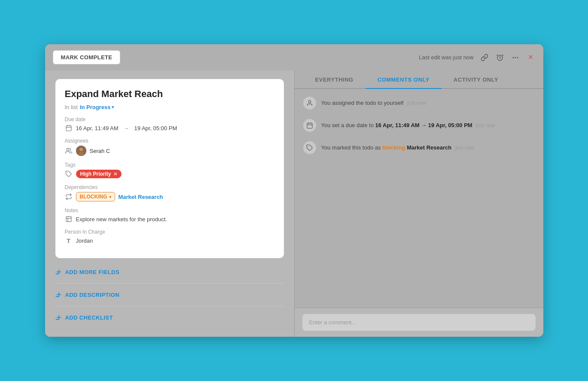  Describe the element at coordinates (419, 322) in the screenshot. I see `comment-input-area` at that location.